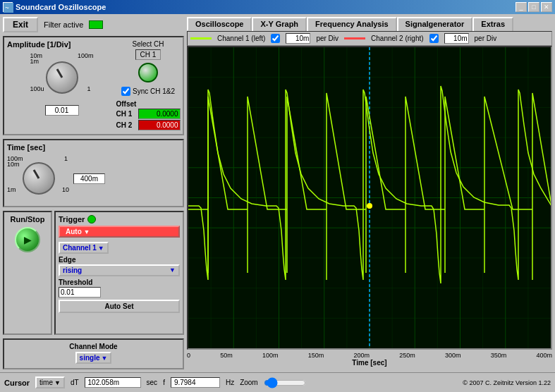 This screenshot has height=392, width=555. What do you see at coordinates (86, 56) in the screenshot?
I see `amp-scale-100m: 100m` at bounding box center [86, 56].